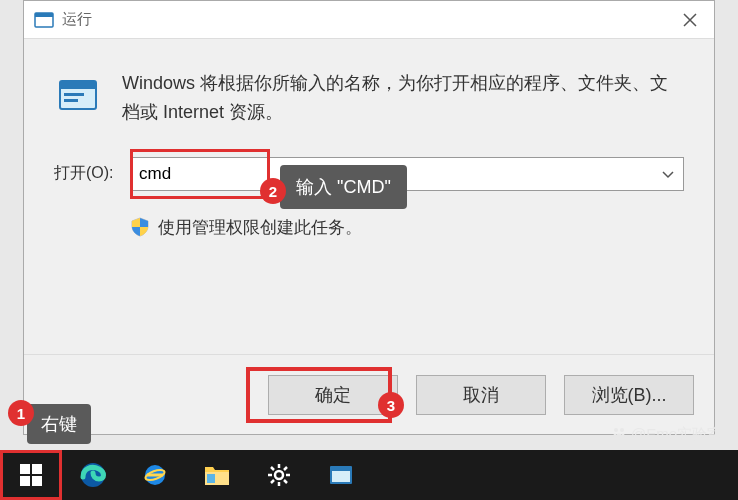 This screenshot has height=500, width=738. What do you see at coordinates (44, 20) in the screenshot?
I see `run-title-icon` at bounding box center [44, 20].